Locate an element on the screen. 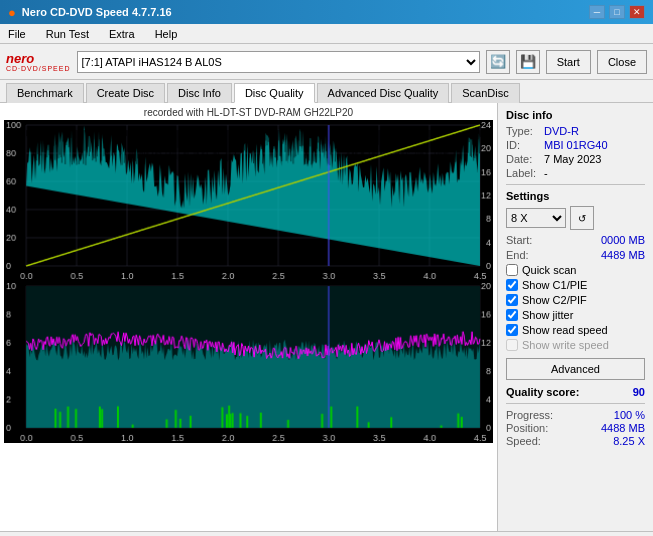 The height and width of the screenshot is (536, 653). id-label: ID: is located at coordinates (525, 145).